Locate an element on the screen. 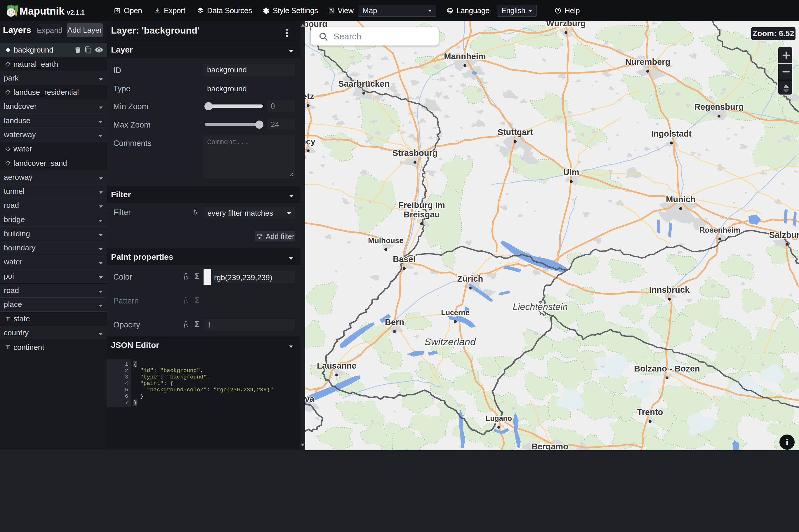 The height and width of the screenshot is (532, 799). svg-text: ncy is located at coordinates (310, 141).